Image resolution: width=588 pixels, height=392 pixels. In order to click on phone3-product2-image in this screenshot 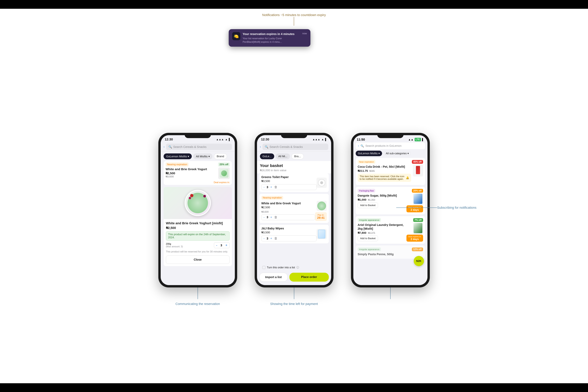, I will do `click(418, 200)`.